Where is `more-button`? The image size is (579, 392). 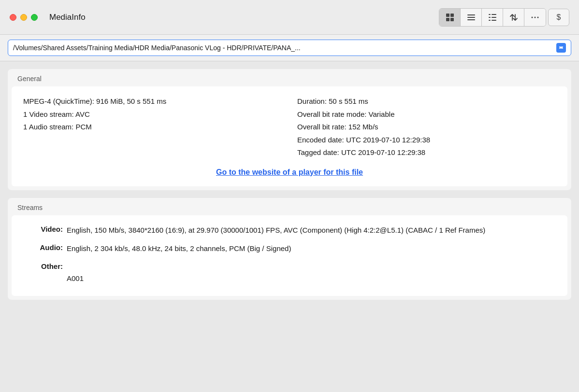 more-button is located at coordinates (535, 17).